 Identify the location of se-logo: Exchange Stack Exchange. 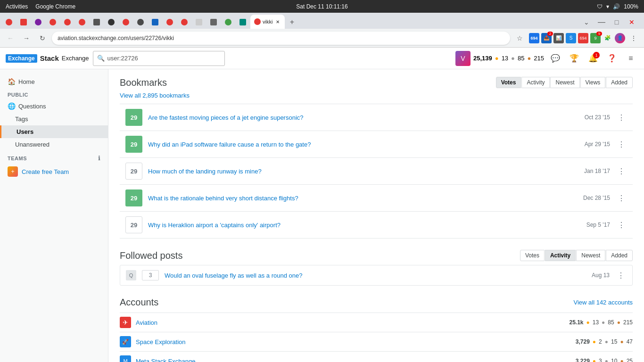
(47, 58).